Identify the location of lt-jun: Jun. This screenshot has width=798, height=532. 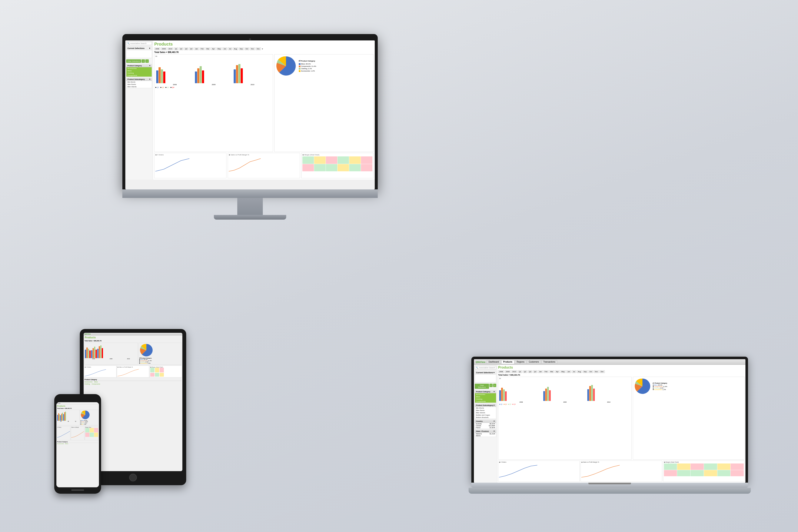
(569, 372).